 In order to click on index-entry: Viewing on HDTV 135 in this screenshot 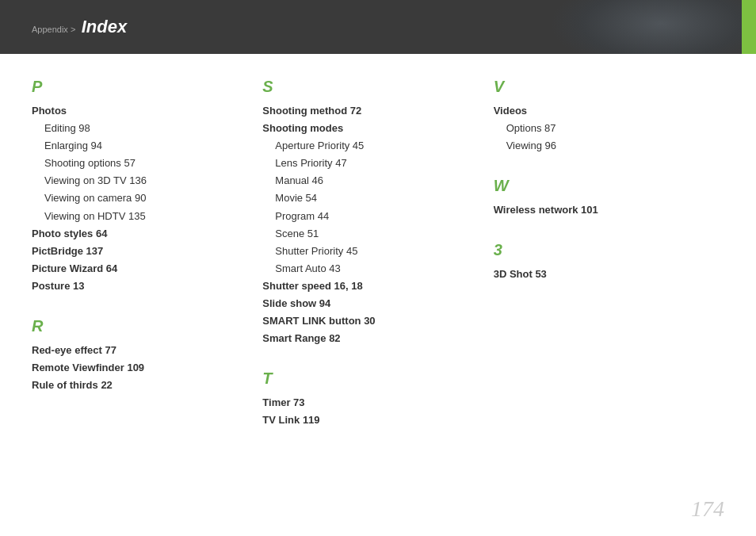, I will do `click(139, 216)`.